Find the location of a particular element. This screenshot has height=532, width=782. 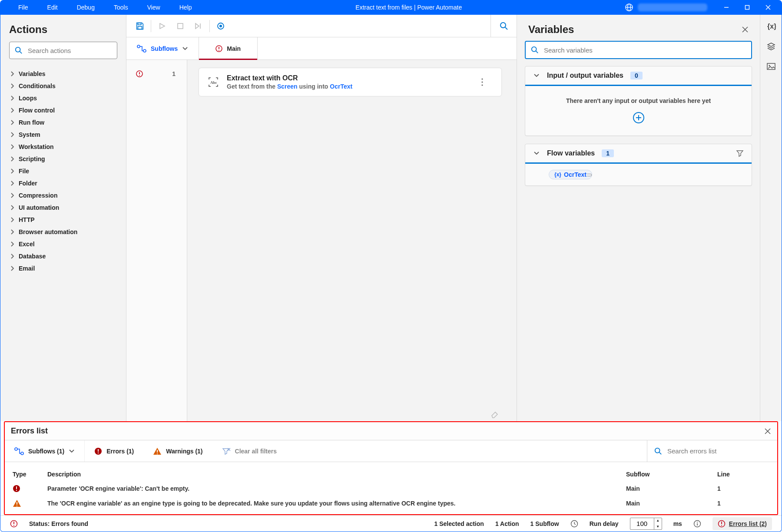

maximize-button is located at coordinates (747, 7).